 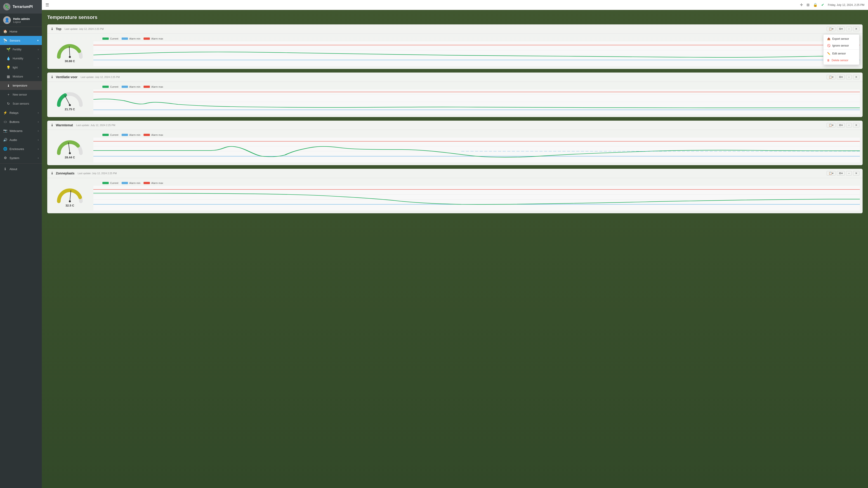 I want to click on sensor-minimize-btn-zonneplaats: −, so click(x=849, y=173).